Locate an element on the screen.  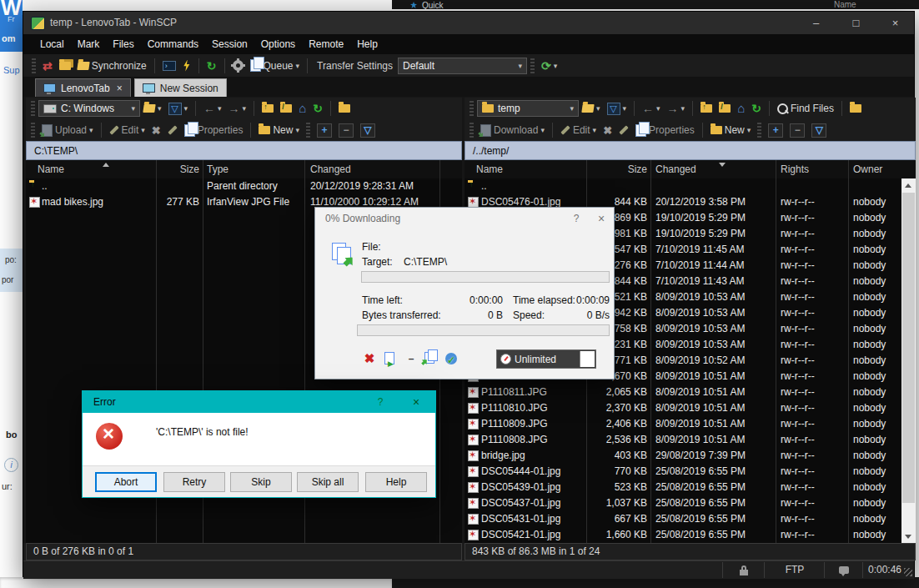
error-dialog-button: Help is located at coordinates (396, 482).